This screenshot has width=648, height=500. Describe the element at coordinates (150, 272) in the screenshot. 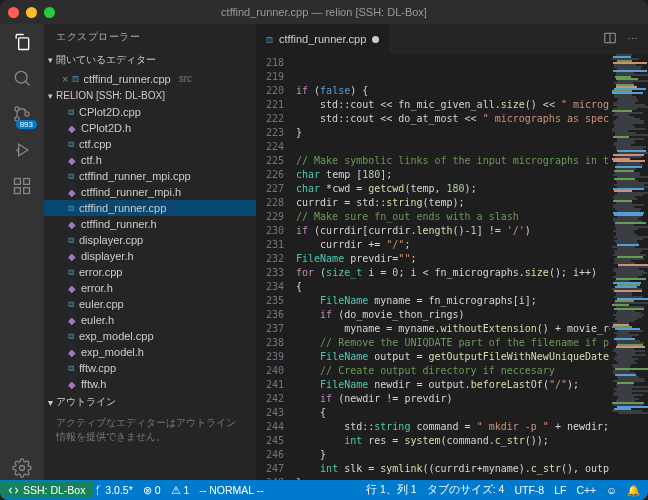

I see `file-item: ⧈error.cpp` at that location.